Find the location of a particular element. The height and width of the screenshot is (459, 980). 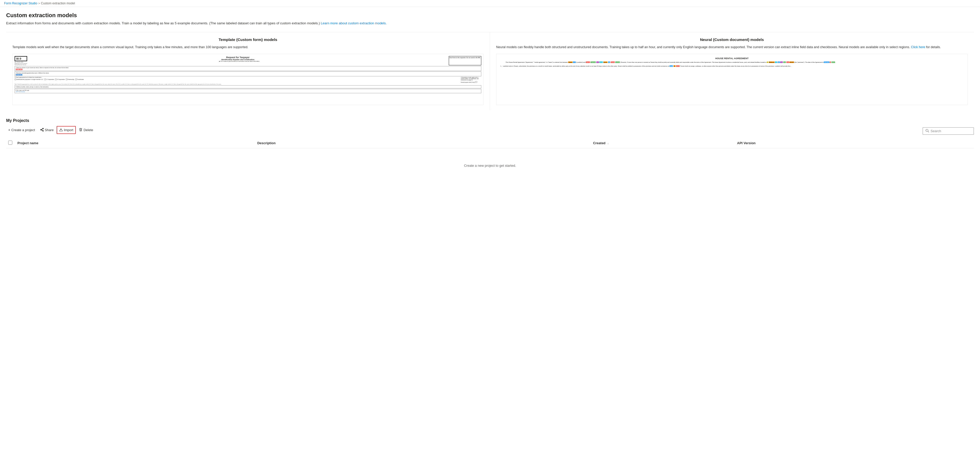

neural-model-description: Neural models can flexibly handle both s… is located at coordinates (732, 47).